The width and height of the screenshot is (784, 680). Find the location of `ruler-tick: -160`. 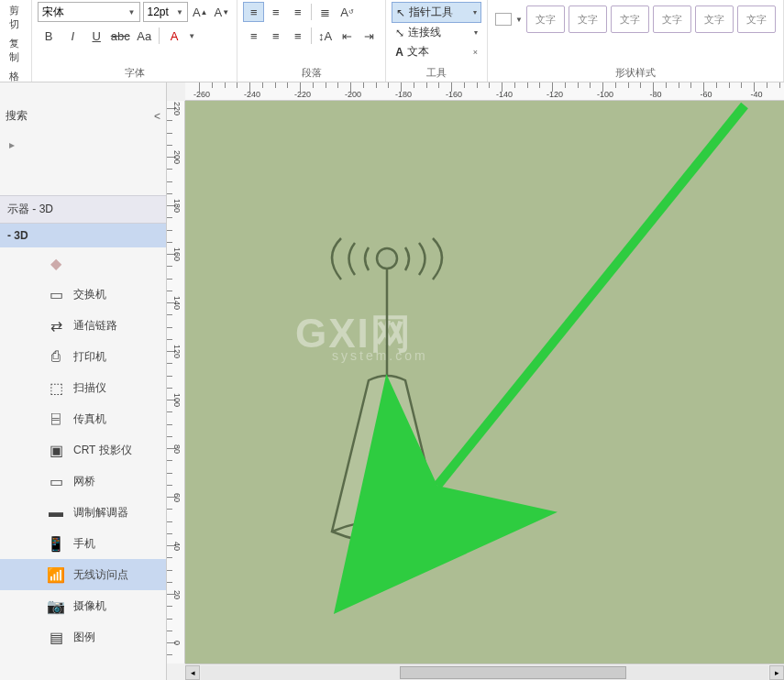

ruler-tick: -160 is located at coordinates (451, 87).